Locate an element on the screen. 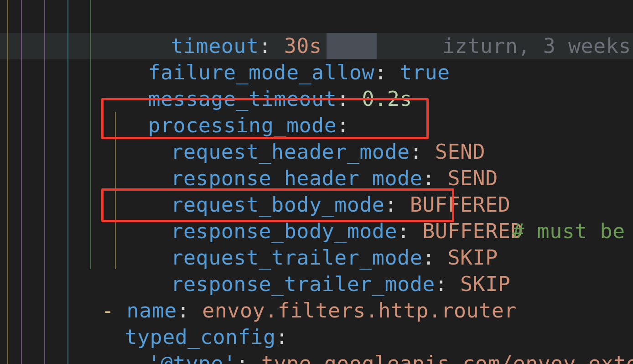 The width and height of the screenshot is (633, 364). code-line: message_timeout: 0.2s is located at coordinates (365, 73).